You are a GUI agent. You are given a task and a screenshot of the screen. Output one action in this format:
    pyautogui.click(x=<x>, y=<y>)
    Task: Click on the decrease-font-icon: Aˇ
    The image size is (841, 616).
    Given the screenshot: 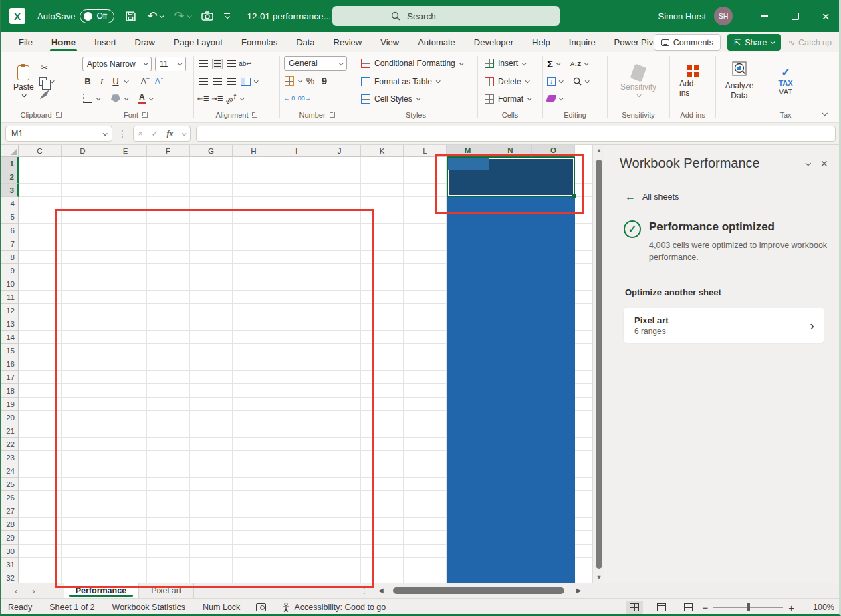 What is the action you would take?
    pyautogui.click(x=159, y=82)
    